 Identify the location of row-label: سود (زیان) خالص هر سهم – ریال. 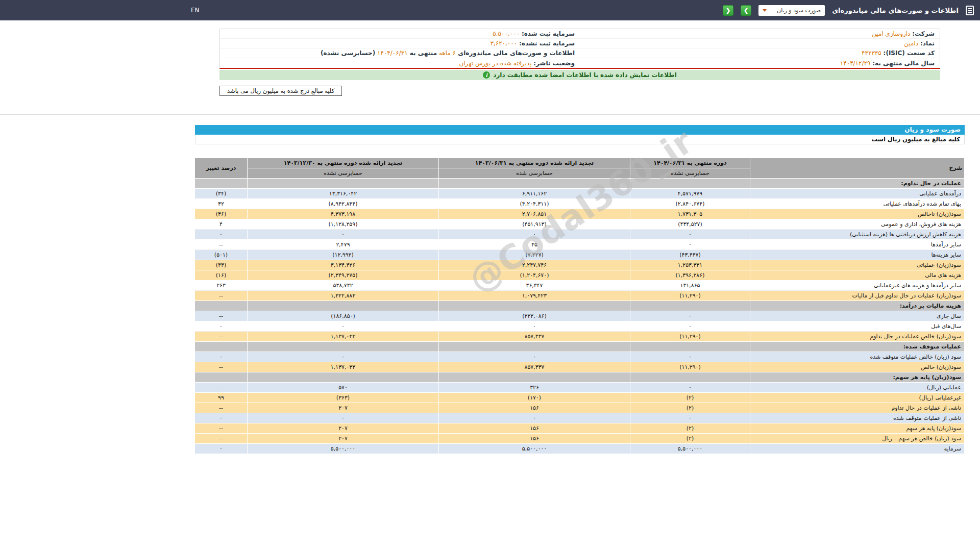
(857, 439).